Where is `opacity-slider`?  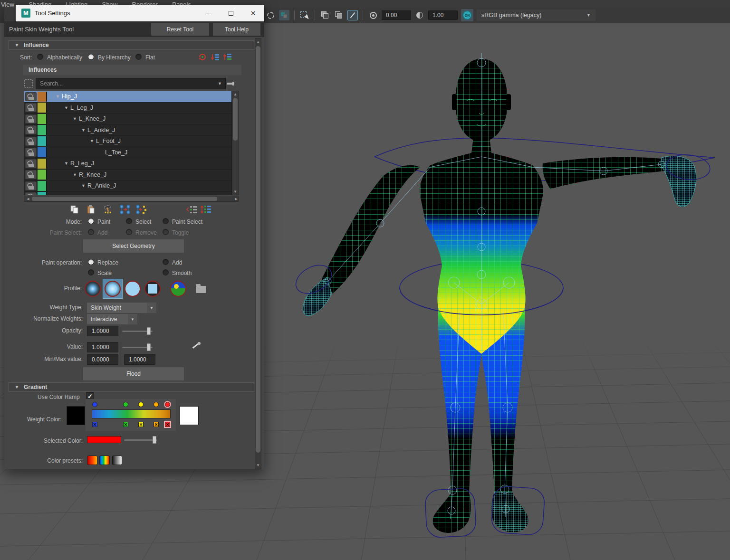 opacity-slider is located at coordinates (137, 331).